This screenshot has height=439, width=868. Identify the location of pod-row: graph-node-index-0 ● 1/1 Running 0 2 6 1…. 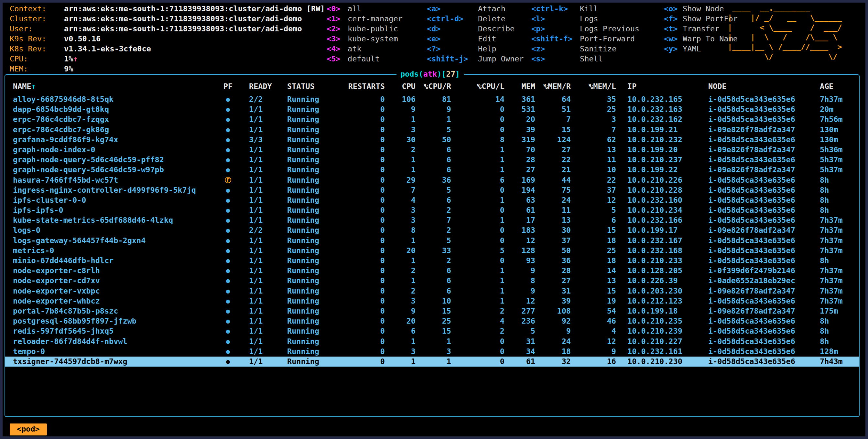
(432, 150).